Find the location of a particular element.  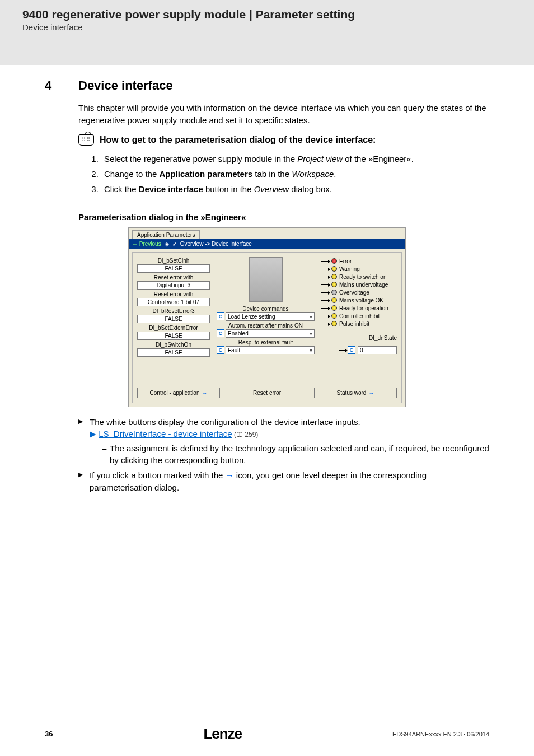

device-commands-dropdown: Load Lenze setting▾ is located at coordinates (270, 317).